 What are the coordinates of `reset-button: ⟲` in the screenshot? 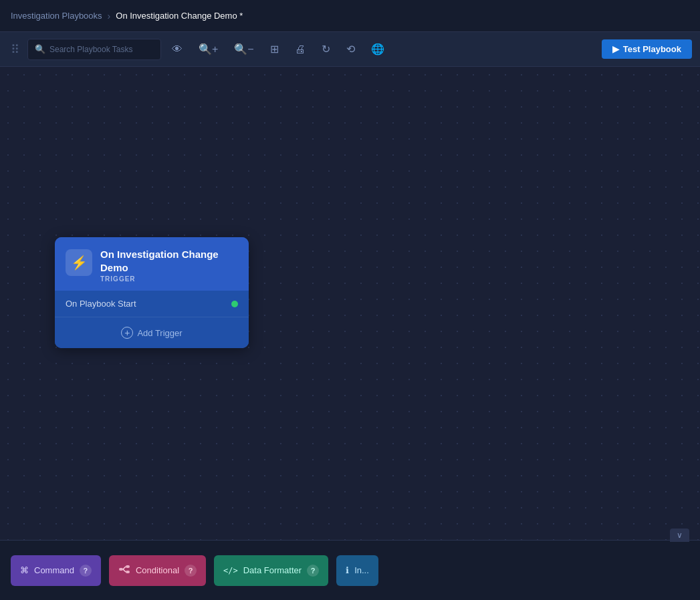 It's located at (350, 49).